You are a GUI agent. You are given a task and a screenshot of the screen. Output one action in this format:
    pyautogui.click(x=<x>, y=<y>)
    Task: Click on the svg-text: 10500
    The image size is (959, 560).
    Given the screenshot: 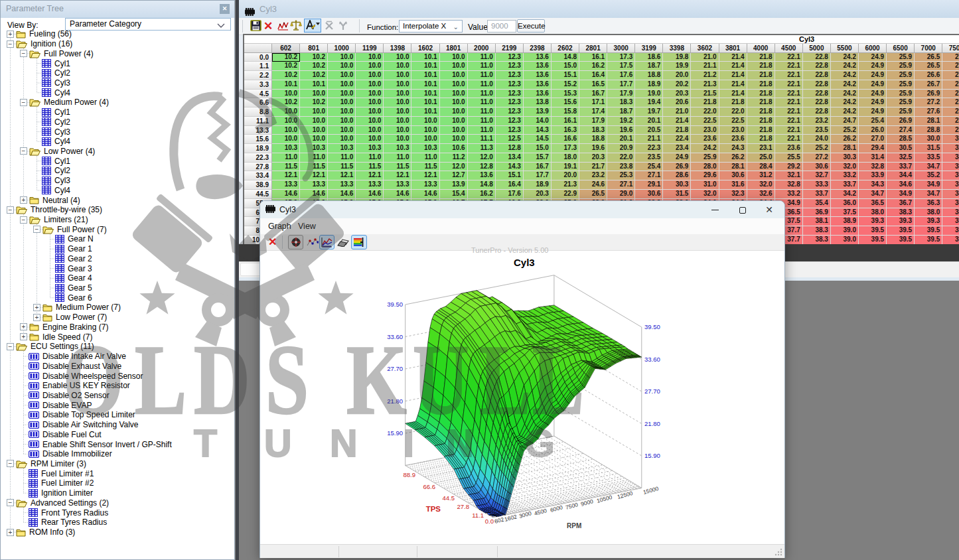 What is the action you would take?
    pyautogui.click(x=605, y=499)
    